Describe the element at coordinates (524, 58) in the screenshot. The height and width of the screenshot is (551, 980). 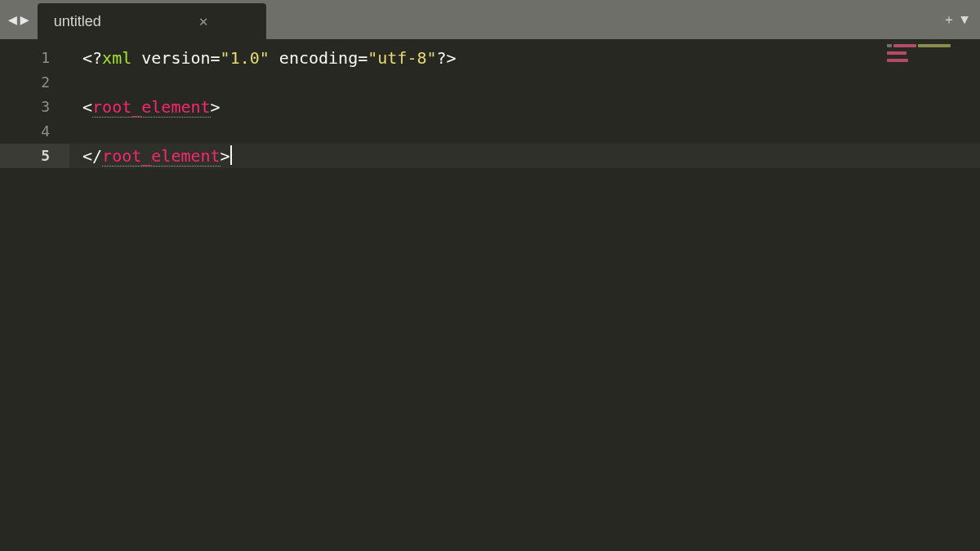
I see `code-line: <?xml version="1.0" encoding="utf-8"?>` at that location.